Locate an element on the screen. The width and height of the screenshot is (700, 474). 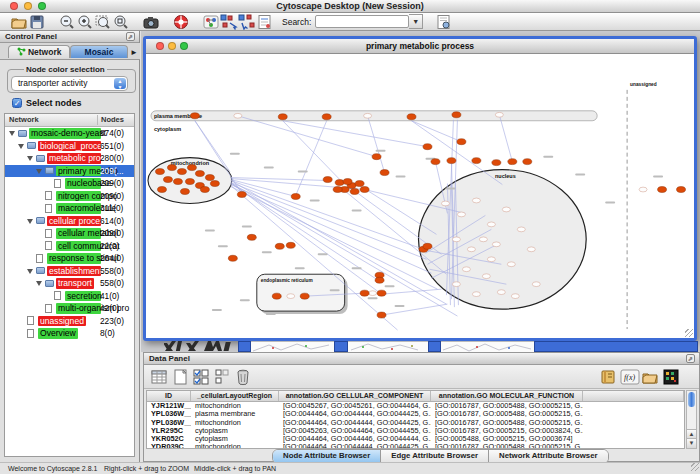
tree-row: Overview8(0) is located at coordinates (70, 334).